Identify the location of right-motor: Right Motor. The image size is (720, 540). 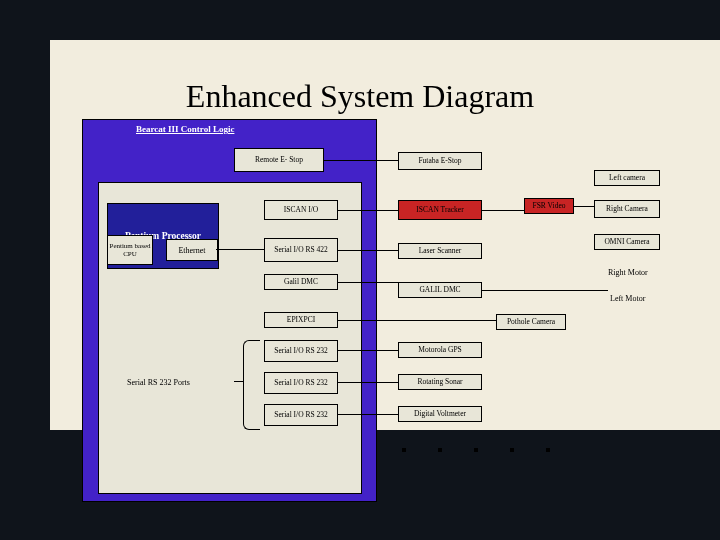
(628, 272).